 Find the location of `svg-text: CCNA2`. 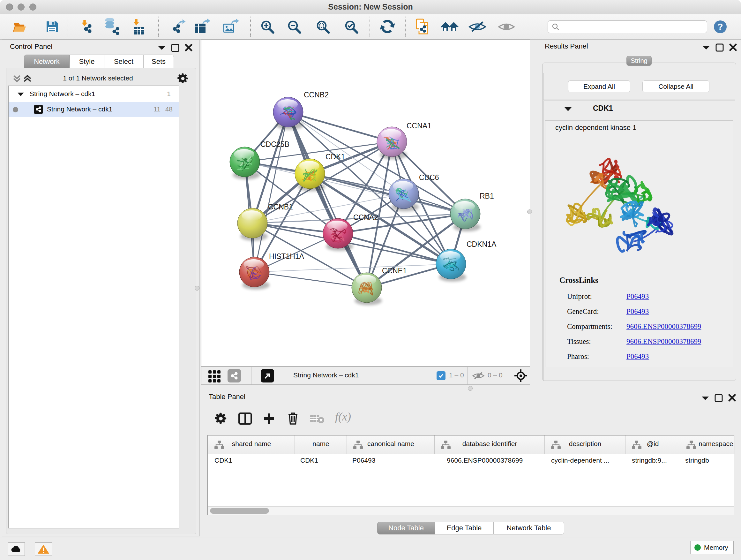

svg-text: CCNA2 is located at coordinates (366, 217).